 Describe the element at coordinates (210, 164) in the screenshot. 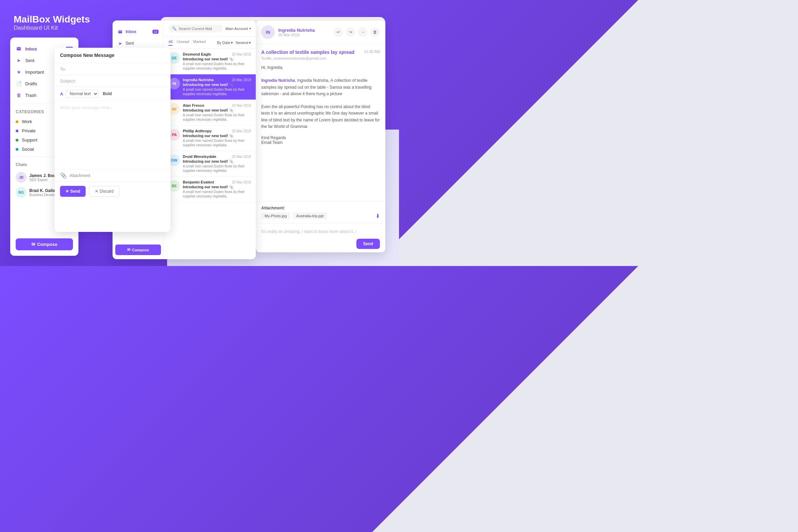

I see `email-item-4: DW Druid Wensleydale 20 Mar 2019 Introdu…` at that location.